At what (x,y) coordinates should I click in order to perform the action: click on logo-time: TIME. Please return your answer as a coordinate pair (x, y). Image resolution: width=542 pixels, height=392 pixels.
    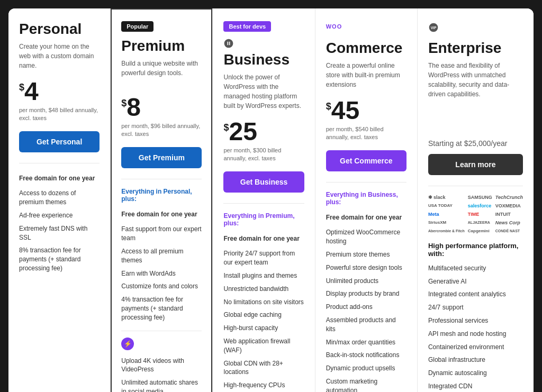
    Looking at the image, I should click on (480, 214).